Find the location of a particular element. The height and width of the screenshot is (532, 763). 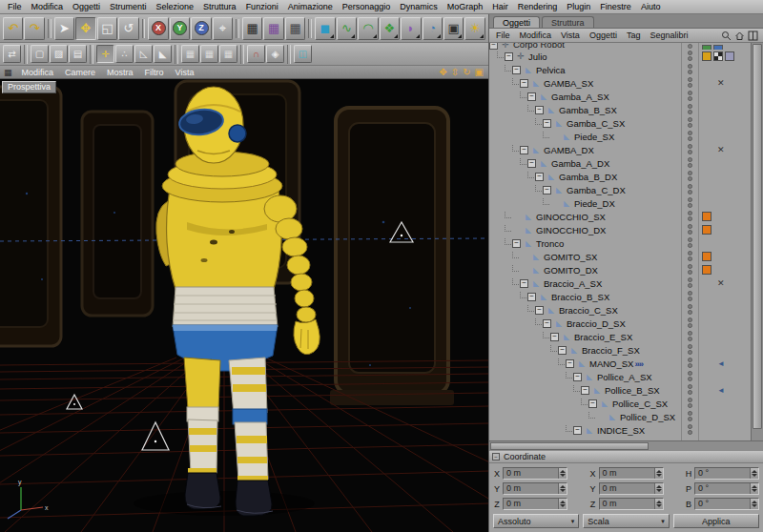

tree-item-gamba-b-dx: −◣Gamba_B_DX is located at coordinates (620, 176).